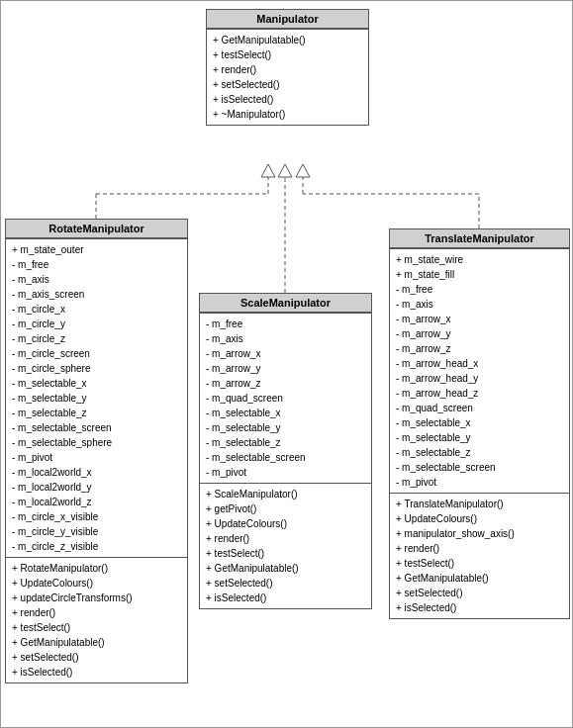 The width and height of the screenshot is (573, 728). Describe the element at coordinates (285, 495) in the screenshot. I see `method-item: + ScaleManipulator()` at that location.